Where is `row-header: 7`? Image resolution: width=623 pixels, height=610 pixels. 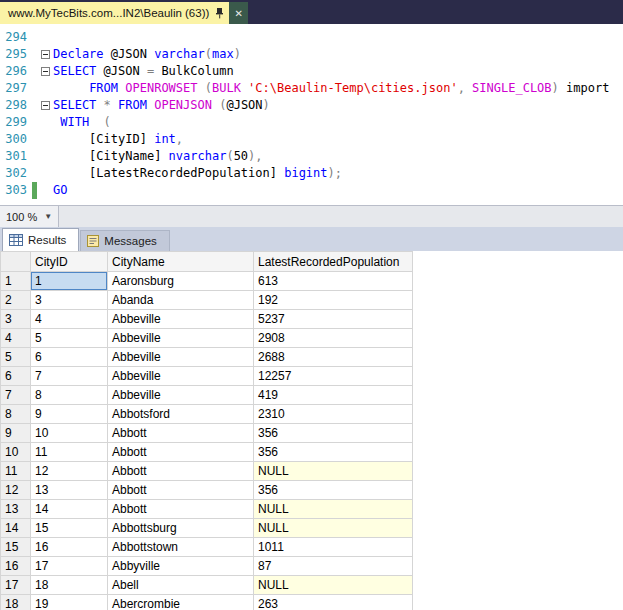
row-header: 7 is located at coordinates (16, 396).